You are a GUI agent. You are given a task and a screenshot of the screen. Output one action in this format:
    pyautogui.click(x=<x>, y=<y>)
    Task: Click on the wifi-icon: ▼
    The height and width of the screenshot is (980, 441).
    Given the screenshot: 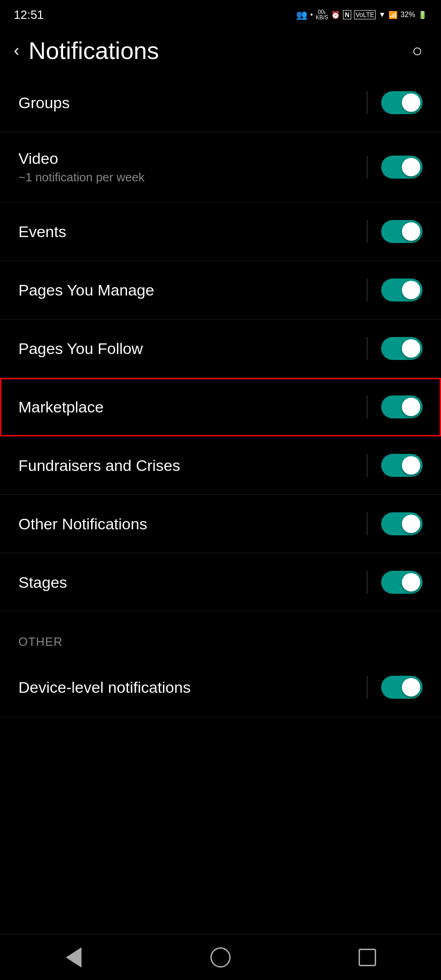 What is the action you would take?
    pyautogui.click(x=382, y=15)
    